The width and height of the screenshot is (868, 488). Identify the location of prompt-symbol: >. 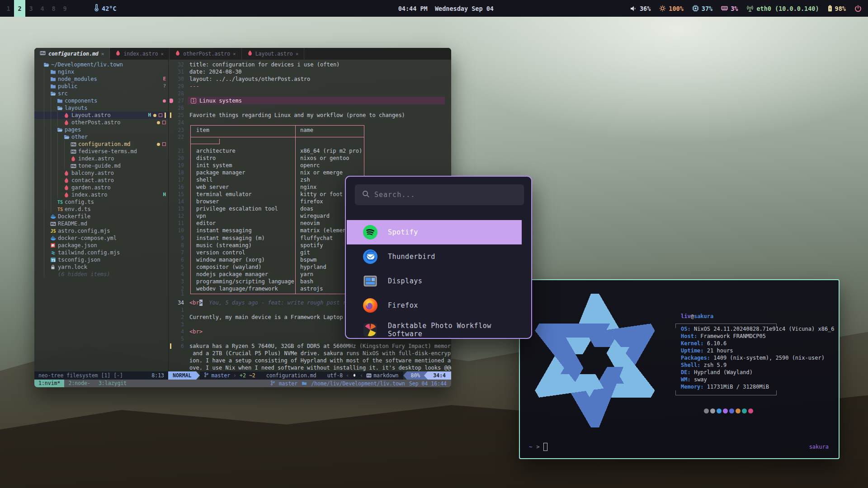
(538, 447).